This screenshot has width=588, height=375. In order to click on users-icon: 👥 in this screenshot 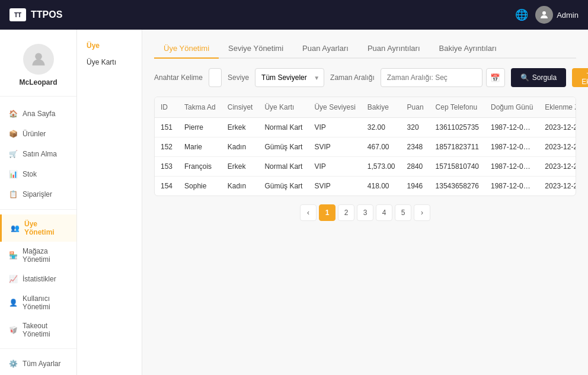, I will do `click(15, 228)`.